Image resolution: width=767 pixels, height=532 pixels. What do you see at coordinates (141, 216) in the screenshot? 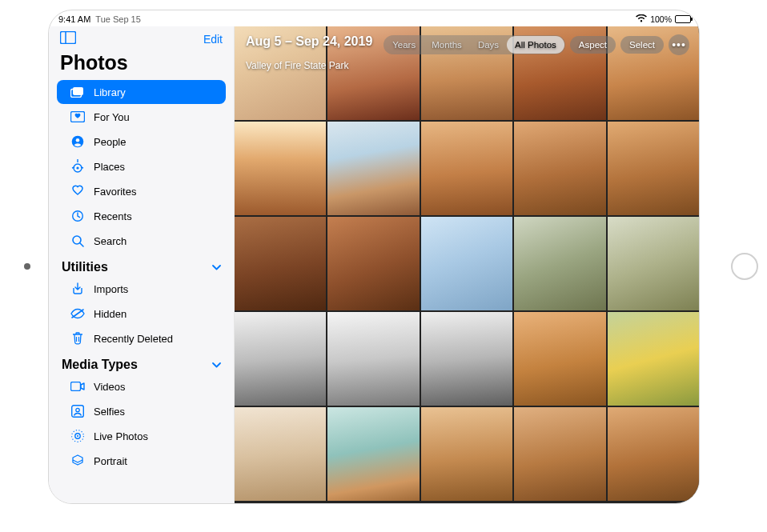
I see `sidebar-item-recents: Recents` at bounding box center [141, 216].